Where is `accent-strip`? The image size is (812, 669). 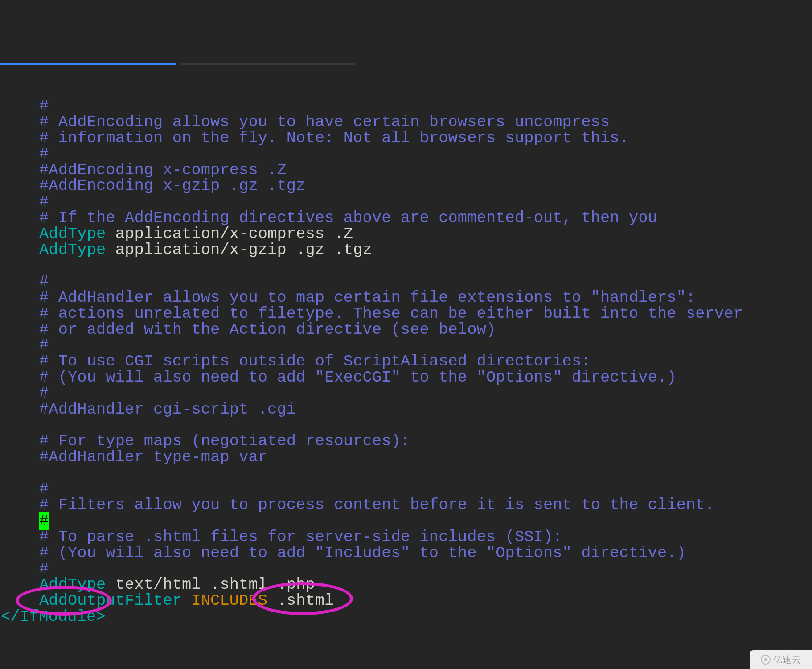 accent-strip is located at coordinates (88, 64).